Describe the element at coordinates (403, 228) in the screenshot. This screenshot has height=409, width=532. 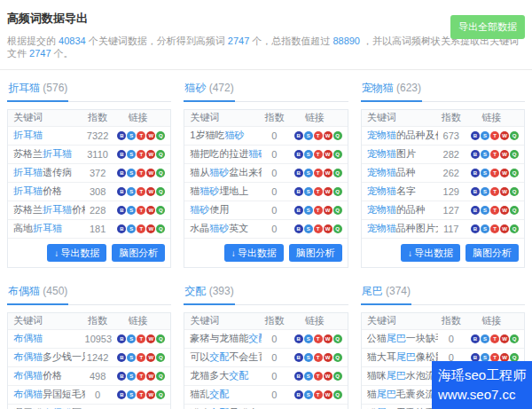
I see `keyword-link: 宠物猫品种图片大全` at that location.